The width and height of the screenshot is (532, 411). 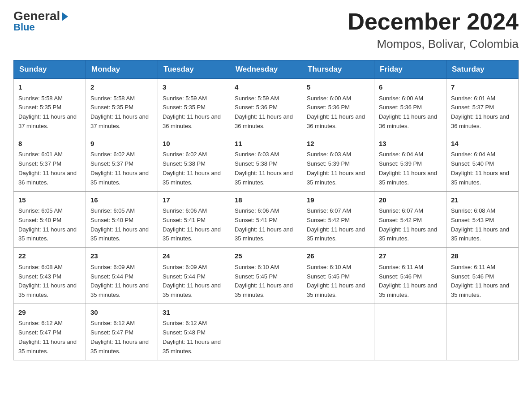 I want to click on day-number: 22, so click(x=50, y=256).